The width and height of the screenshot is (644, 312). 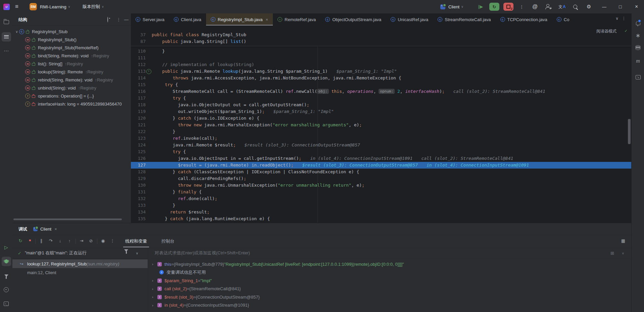 I want to click on minimize-window-icon: —, so click(x=604, y=7).